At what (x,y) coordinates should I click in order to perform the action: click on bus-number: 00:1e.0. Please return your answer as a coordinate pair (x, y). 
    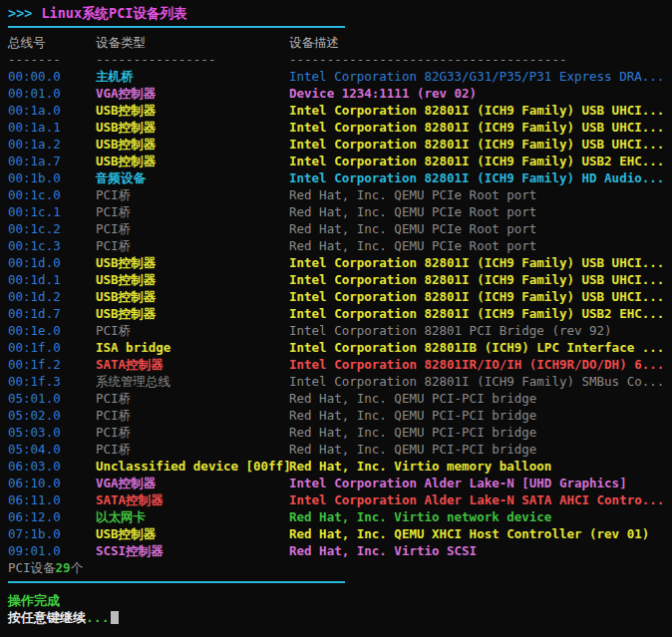
    Looking at the image, I should click on (52, 331).